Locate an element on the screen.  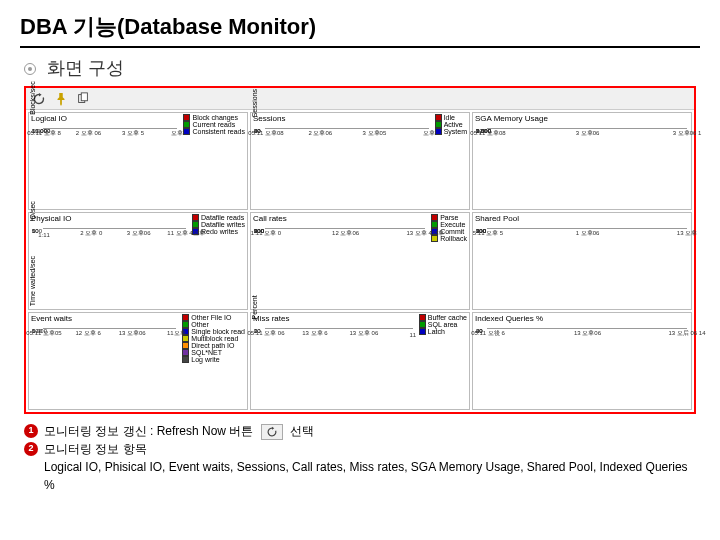
chart-panel: Call rates50040030020010001:11 오후 012 오후… is located at coordinates (360, 261).